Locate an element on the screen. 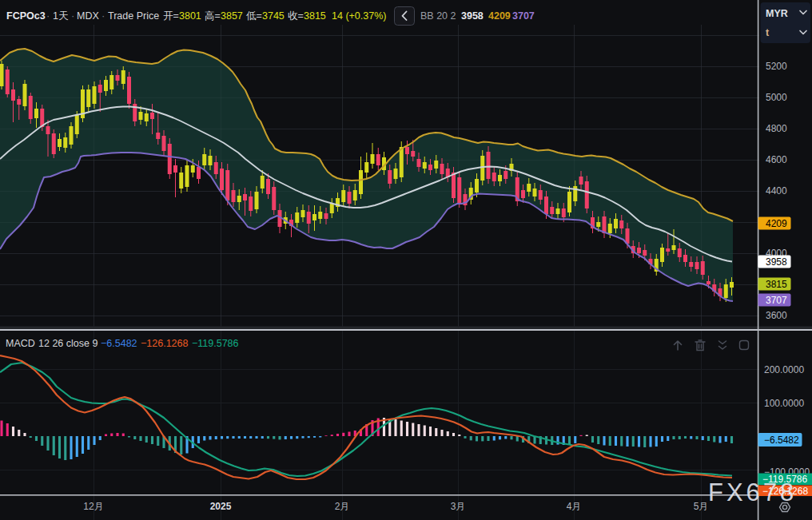 The image size is (812, 520). svg-text: 5000 is located at coordinates (777, 97).